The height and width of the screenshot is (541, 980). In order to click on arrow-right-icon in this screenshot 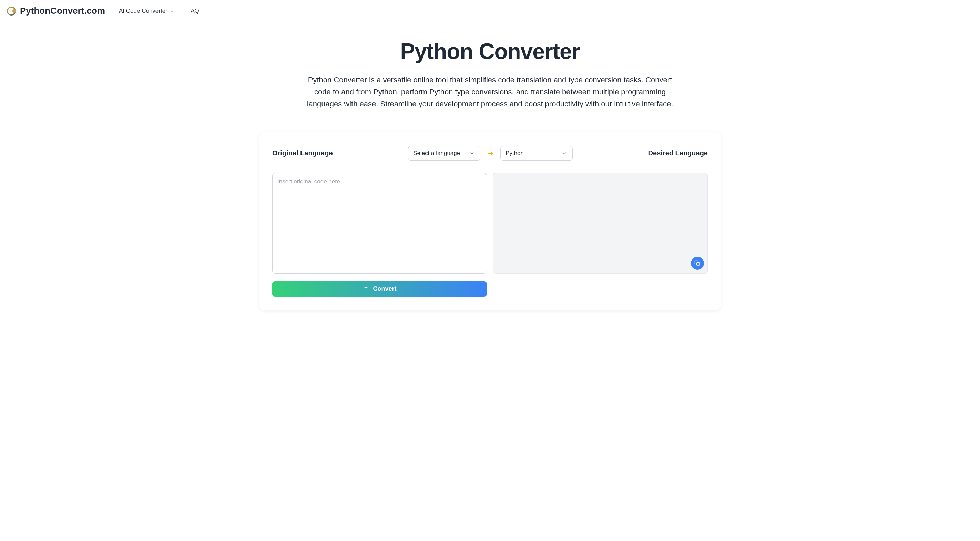, I will do `click(490, 153)`.